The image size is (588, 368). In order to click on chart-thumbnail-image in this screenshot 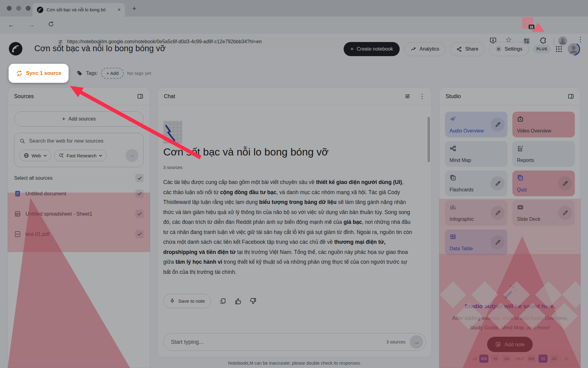, I will do `click(173, 132)`.